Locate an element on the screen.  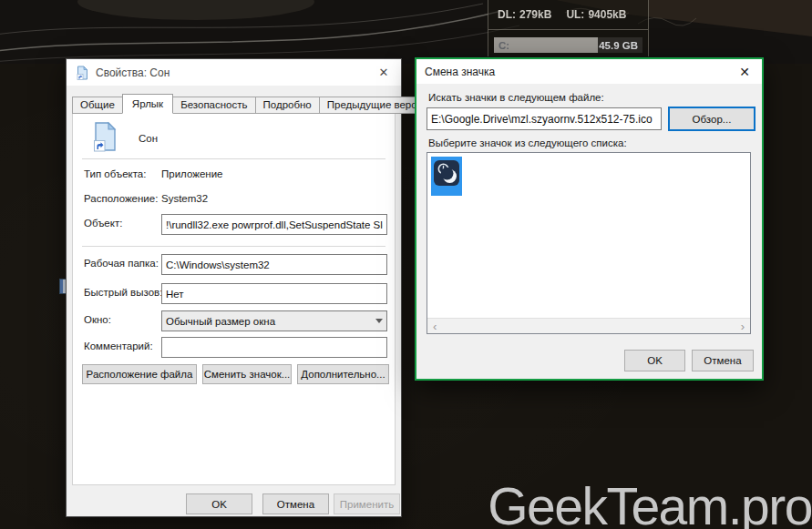
select-icon-label: Выберите значок из следующего списка: is located at coordinates (528, 143).